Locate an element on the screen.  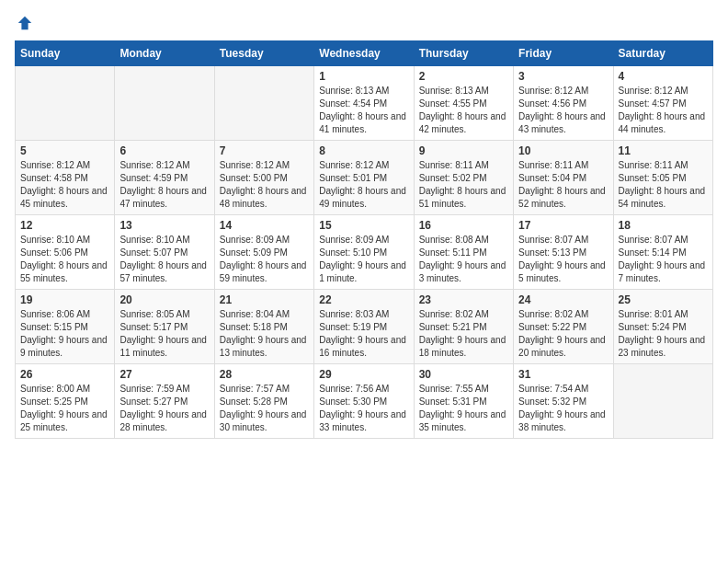
day-number: 18 is located at coordinates (664, 225).